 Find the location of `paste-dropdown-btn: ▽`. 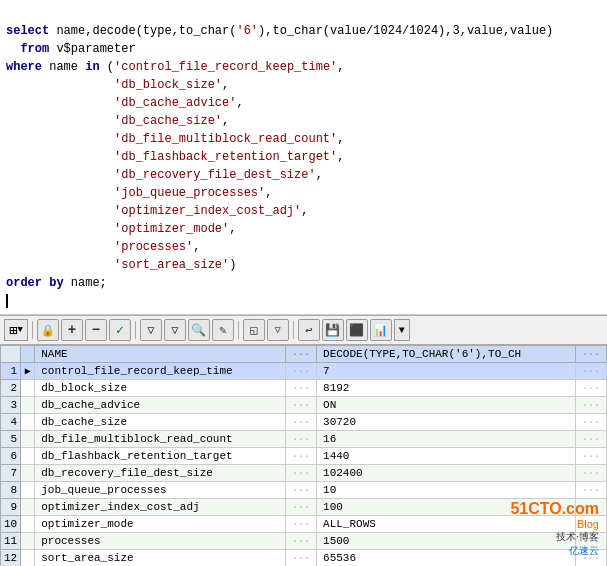

paste-dropdown-btn: ▽ is located at coordinates (278, 330).